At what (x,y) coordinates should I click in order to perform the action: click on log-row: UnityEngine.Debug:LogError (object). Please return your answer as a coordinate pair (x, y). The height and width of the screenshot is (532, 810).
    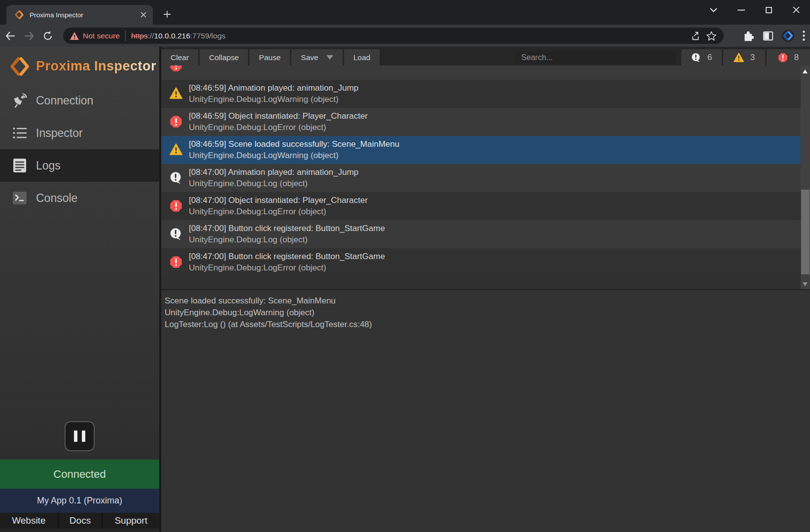
    Looking at the image, I should click on (486, 73).